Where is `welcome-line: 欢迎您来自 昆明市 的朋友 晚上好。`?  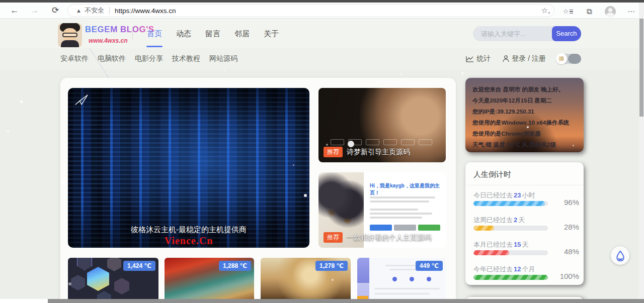
welcome-line: 欢迎您来自 昆明市 的朋友 晚上好。 is located at coordinates (525, 89).